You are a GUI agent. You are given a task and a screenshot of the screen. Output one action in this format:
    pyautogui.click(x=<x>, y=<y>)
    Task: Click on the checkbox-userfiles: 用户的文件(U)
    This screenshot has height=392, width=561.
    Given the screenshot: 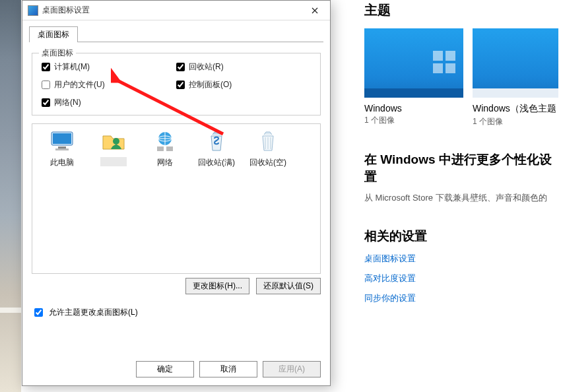 What is the action you would take?
    pyautogui.click(x=109, y=84)
    